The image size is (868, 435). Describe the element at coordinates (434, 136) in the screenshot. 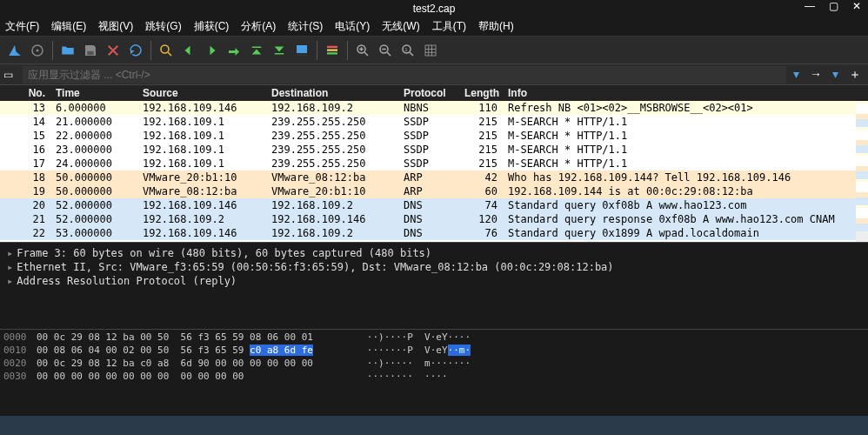

I see `table-row: 1522.000000192.168.109.1239.255.255.250S…` at that location.